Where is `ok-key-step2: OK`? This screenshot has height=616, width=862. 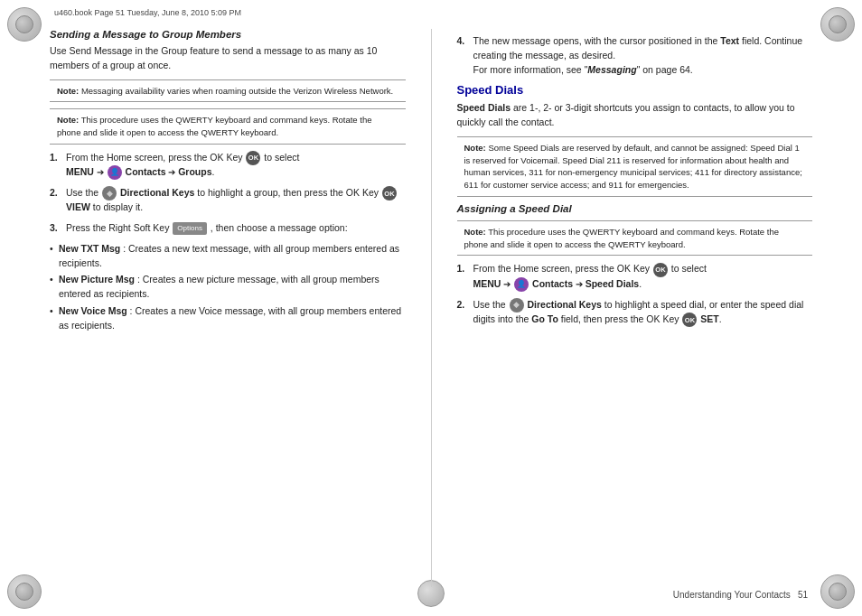
ok-key-step2: OK is located at coordinates (389, 193).